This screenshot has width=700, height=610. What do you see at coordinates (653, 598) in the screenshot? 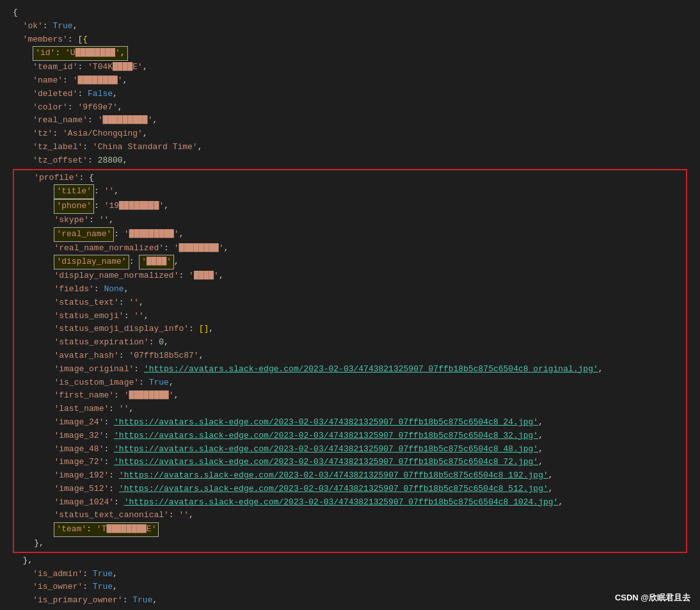
I see `watermark: CSDN @欣眠君且去` at bounding box center [653, 598].